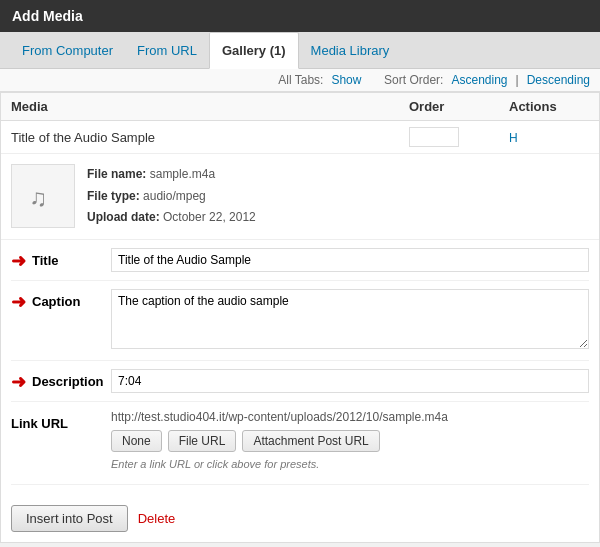  What do you see at coordinates (350, 260) in the screenshot?
I see `title-input` at bounding box center [350, 260].